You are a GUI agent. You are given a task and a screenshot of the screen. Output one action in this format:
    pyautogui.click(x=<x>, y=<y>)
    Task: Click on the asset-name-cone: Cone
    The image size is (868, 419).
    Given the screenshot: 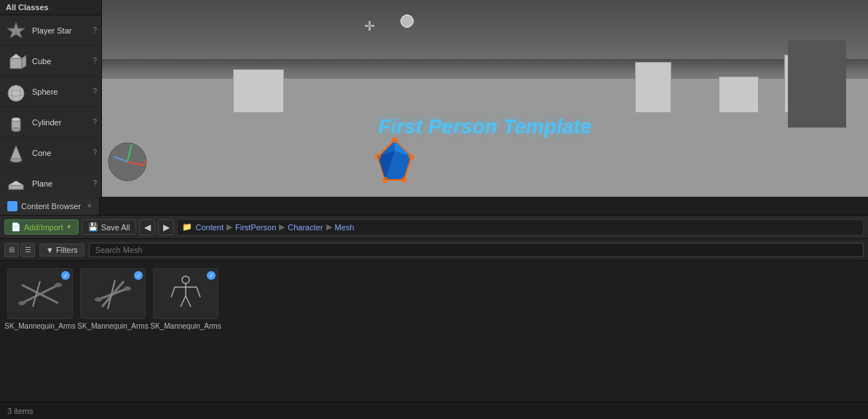 What is the action you would take?
    pyautogui.click(x=61, y=153)
    